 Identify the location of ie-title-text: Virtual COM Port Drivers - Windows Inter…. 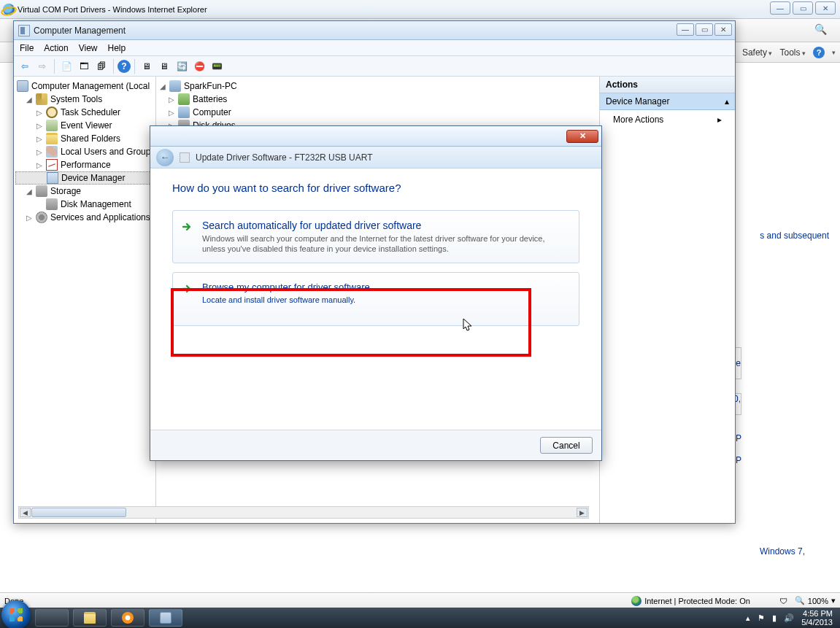
(112, 9).